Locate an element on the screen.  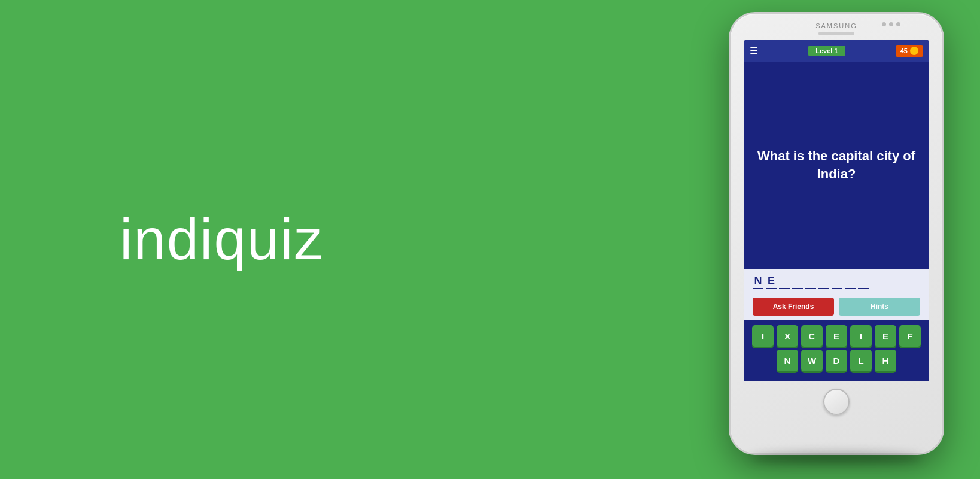
key-e-1: E is located at coordinates (836, 336).